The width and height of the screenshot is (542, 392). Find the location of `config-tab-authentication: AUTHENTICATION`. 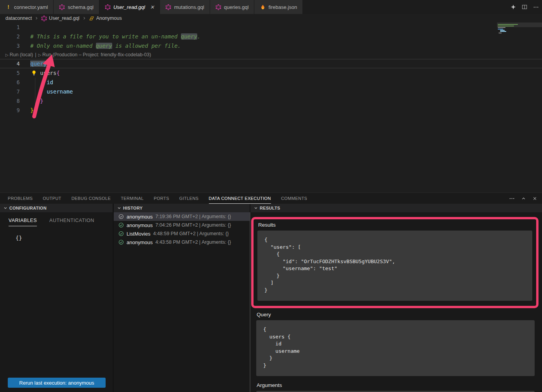

config-tab-authentication: AUTHENTICATION is located at coordinates (72, 222).